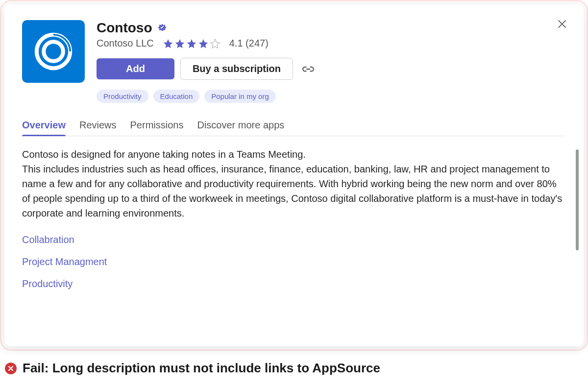  Describe the element at coordinates (53, 51) in the screenshot. I see `app-icon` at that location.